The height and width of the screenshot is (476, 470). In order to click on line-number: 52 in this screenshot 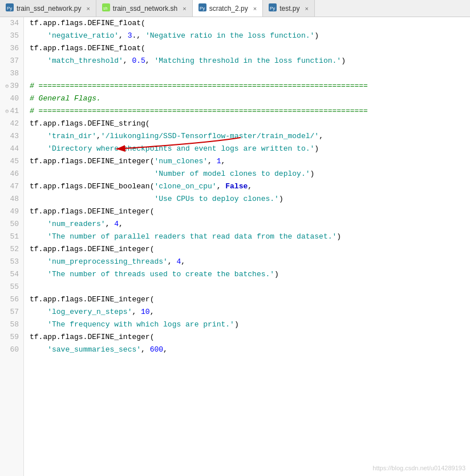, I will do `click(11, 249)`.